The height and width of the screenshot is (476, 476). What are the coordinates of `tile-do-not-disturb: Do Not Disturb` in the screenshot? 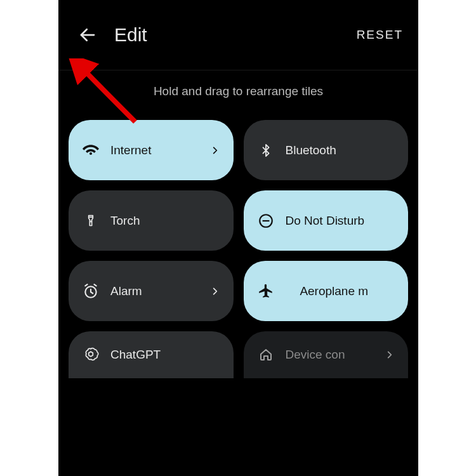 It's located at (326, 221).